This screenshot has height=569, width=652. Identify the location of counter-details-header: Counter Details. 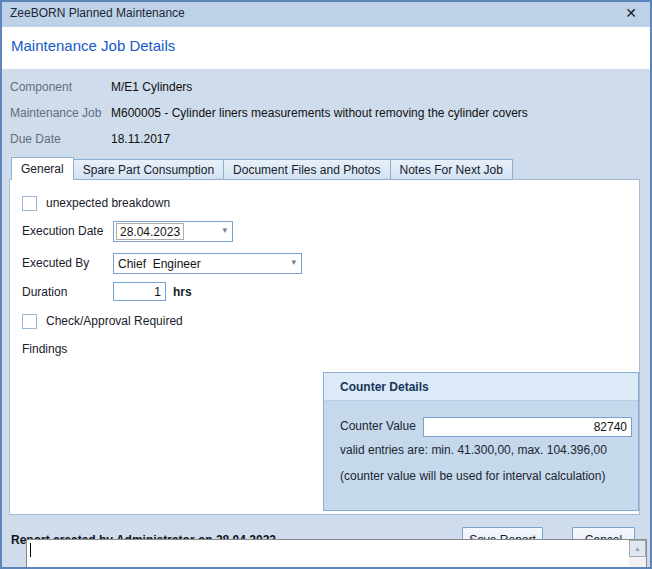
(481, 387).